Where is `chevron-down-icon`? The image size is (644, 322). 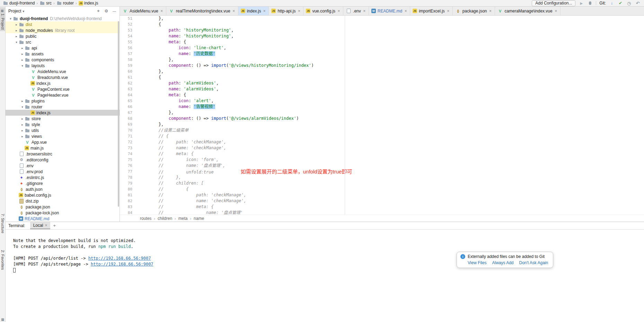 chevron-down-icon is located at coordinates (24, 11).